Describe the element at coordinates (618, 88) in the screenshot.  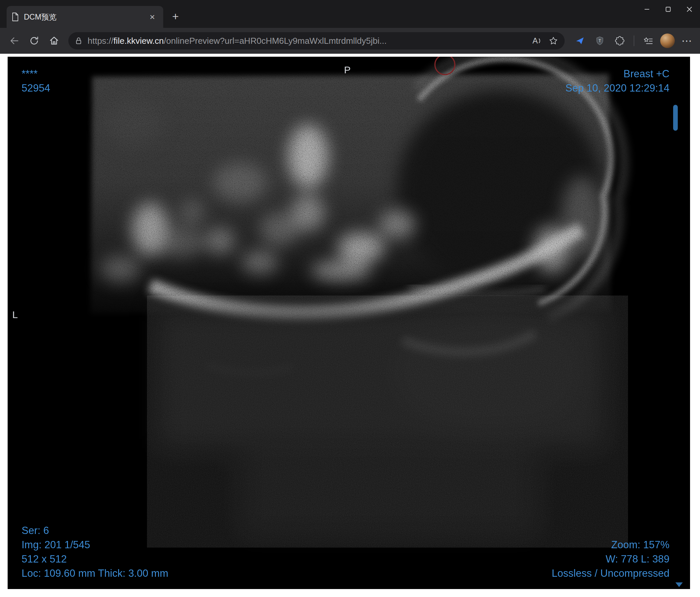
I see `study-datetime: Sep 10, 2020 12:29:14` at that location.